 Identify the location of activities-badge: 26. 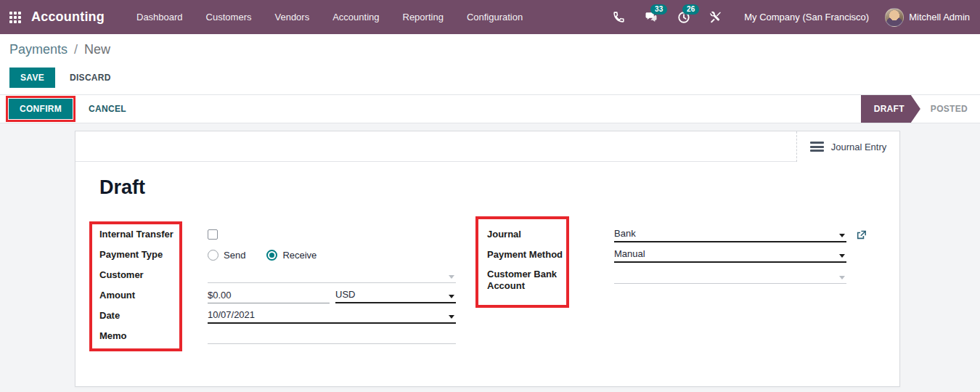
(691, 9).